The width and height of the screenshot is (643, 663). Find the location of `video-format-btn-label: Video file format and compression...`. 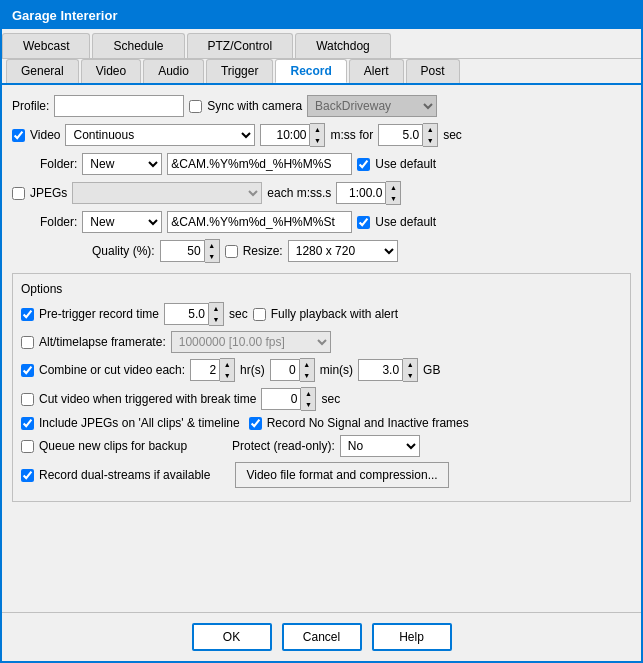

video-format-btn-label: Video file format and compression... is located at coordinates (342, 475).